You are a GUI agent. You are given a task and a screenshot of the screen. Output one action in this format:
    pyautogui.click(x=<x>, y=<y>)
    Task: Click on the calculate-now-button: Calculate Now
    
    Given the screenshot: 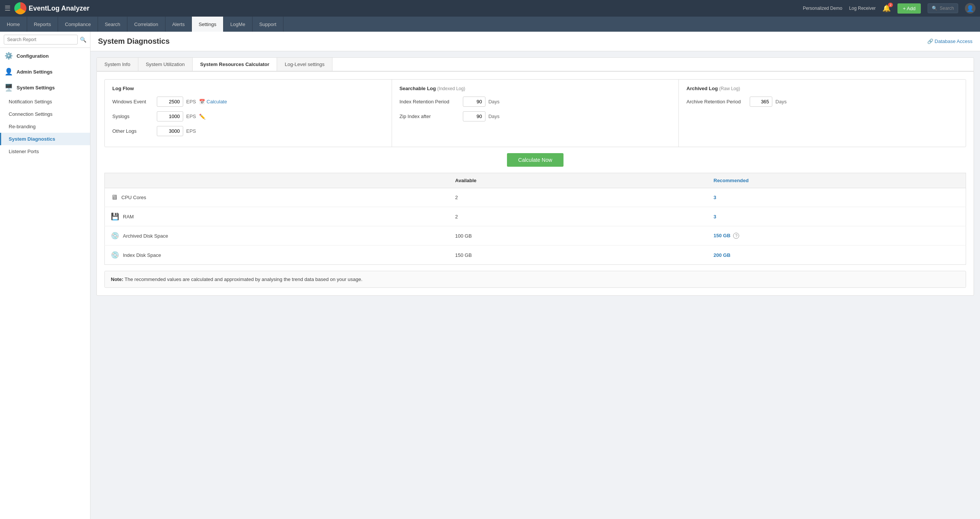 What is the action you would take?
    pyautogui.click(x=535, y=160)
    